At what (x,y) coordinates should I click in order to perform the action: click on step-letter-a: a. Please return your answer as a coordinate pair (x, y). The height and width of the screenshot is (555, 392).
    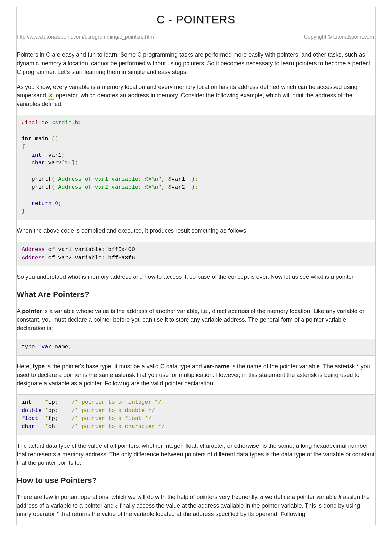
    Looking at the image, I should click on (262, 497).